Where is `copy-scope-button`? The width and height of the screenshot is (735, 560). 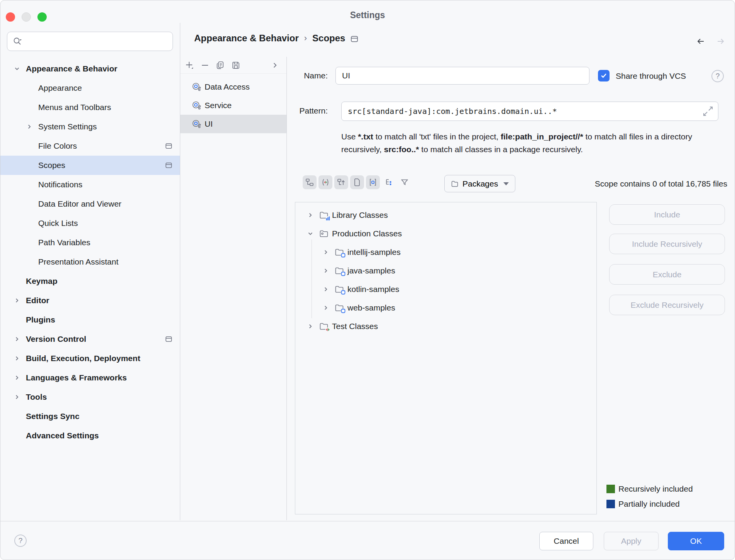
copy-scope-button is located at coordinates (220, 65).